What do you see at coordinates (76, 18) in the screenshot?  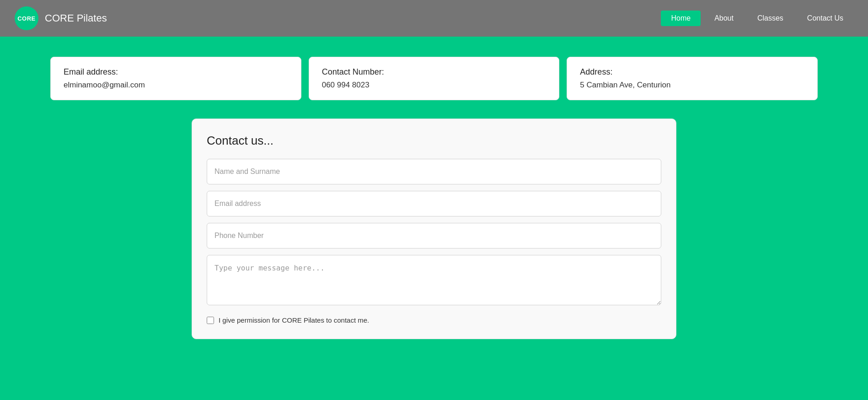 I see `nav-brand-title: CORE Pilates` at bounding box center [76, 18].